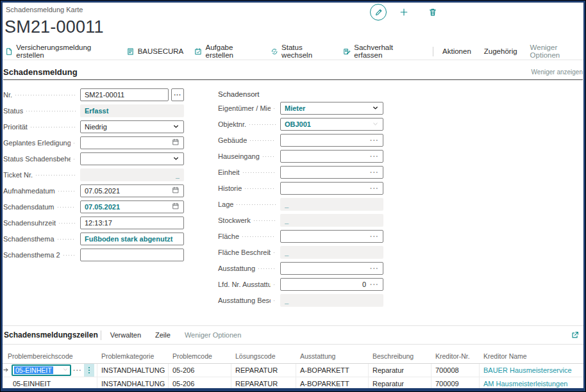 The height and width of the screenshot is (392, 586). What do you see at coordinates (332, 357) in the screenshot?
I see `column-header-ausstattung: Ausstattung` at bounding box center [332, 357].